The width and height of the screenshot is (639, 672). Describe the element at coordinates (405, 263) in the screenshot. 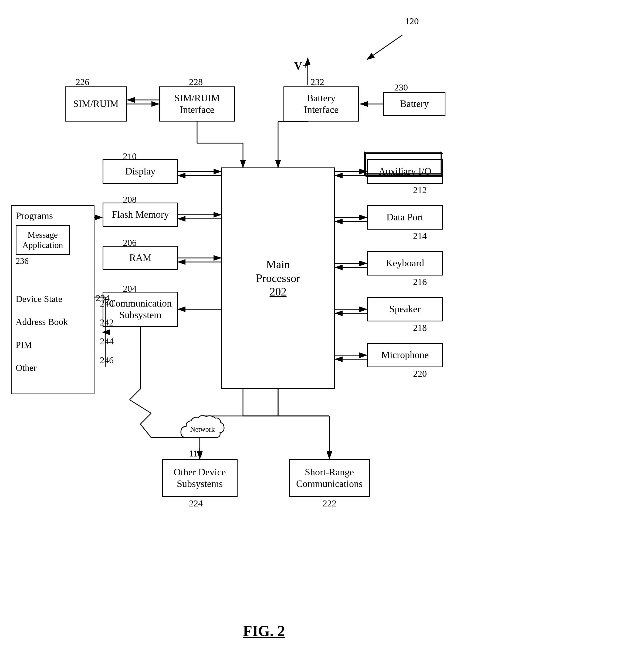

I see `keyboard-label: Keyboard` at that location.